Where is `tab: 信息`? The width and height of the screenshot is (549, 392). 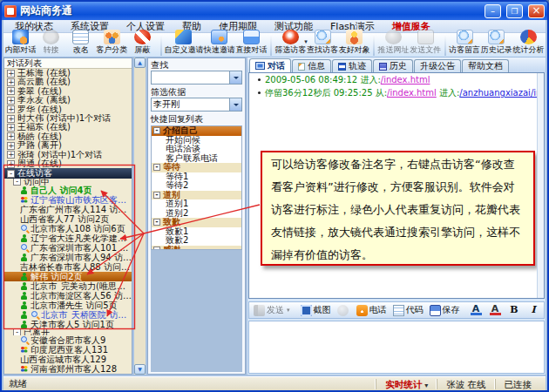
tab: 信息 is located at coordinates (312, 66).